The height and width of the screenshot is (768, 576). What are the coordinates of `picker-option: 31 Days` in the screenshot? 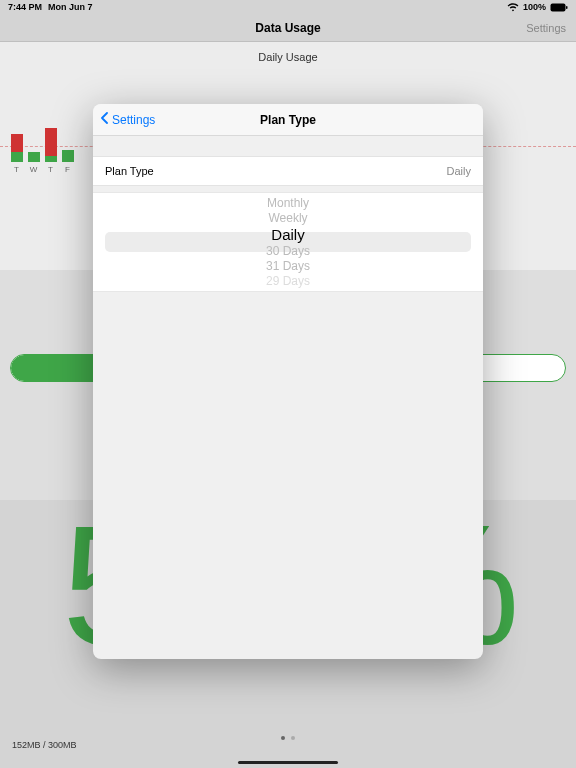 It's located at (288, 266).